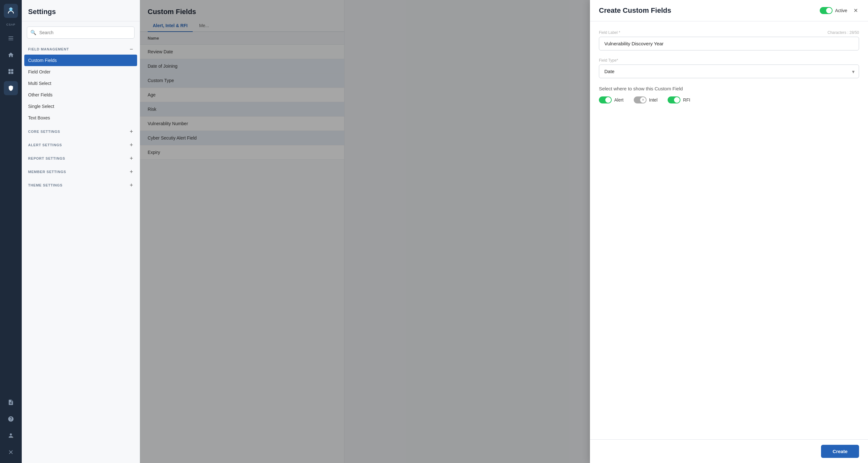 Image resolution: width=868 pixels, height=463 pixels. I want to click on report-settings-expand-btn: +, so click(131, 158).